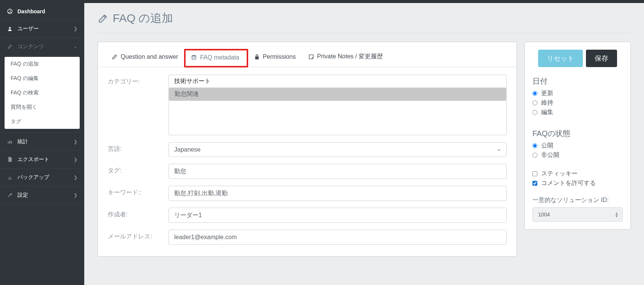  Describe the element at coordinates (31, 11) in the screenshot. I see `sidebar-dashboard-label: Dashboard` at that location.